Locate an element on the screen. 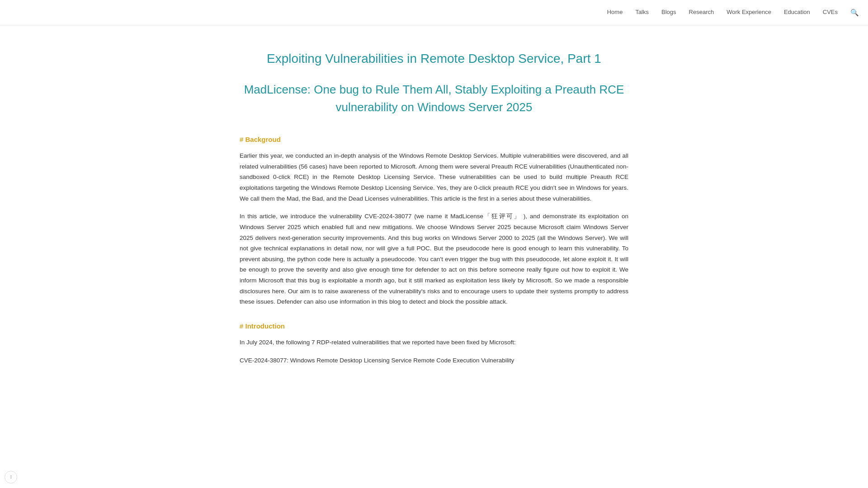 Image resolution: width=868 pixels, height=488 pixels. nav-blogs: Blogs is located at coordinates (669, 13).